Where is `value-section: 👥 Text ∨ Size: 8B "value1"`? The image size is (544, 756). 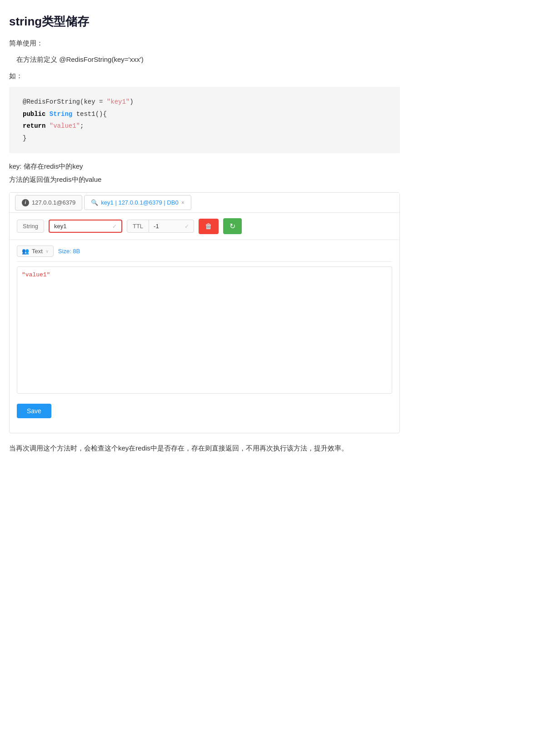
value-section: 👥 Text ∨ Size: 8B "value1" is located at coordinates (205, 317).